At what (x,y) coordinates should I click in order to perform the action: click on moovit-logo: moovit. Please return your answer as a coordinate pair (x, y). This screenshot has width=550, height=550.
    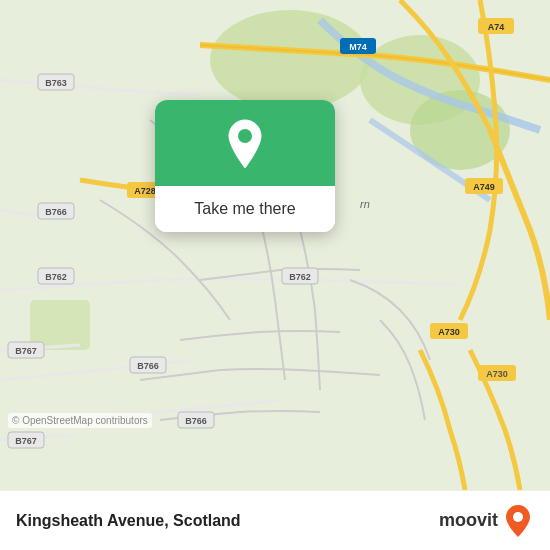
    Looking at the image, I should click on (486, 521).